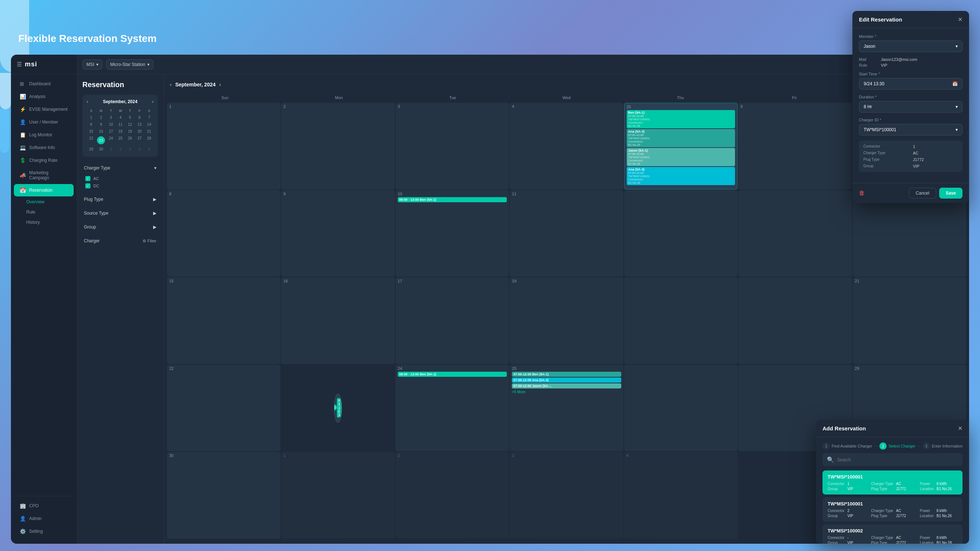  What do you see at coordinates (44, 135) in the screenshot?
I see `sidebar-item-log: 📋 Log Monitor` at bounding box center [44, 135].